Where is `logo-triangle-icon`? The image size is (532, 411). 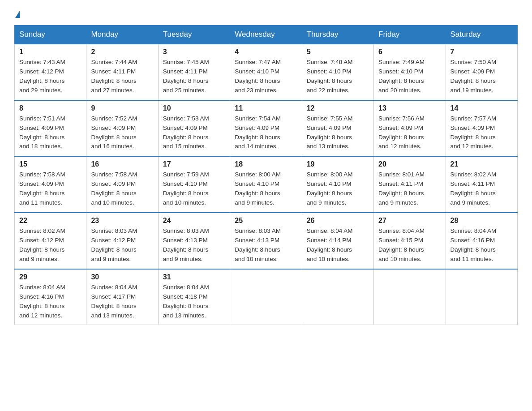
logo-triangle-icon is located at coordinates (17, 14).